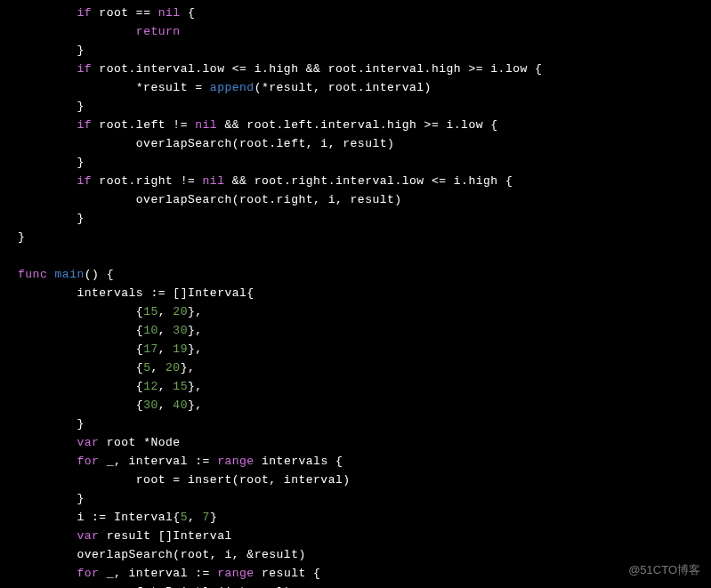 The height and width of the screenshot is (588, 711). I want to click on code-token: func, so click(32, 274).